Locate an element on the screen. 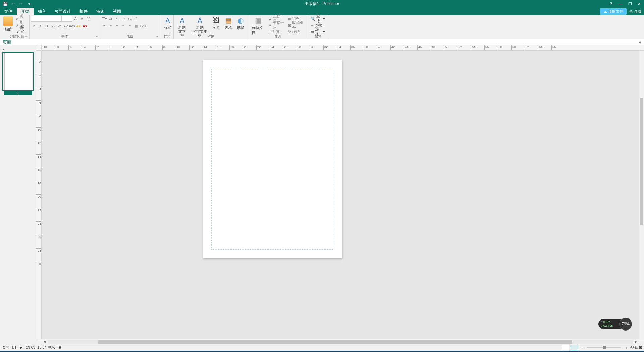 The height and width of the screenshot is (352, 644). tab-view: 视图 is located at coordinates (117, 11).